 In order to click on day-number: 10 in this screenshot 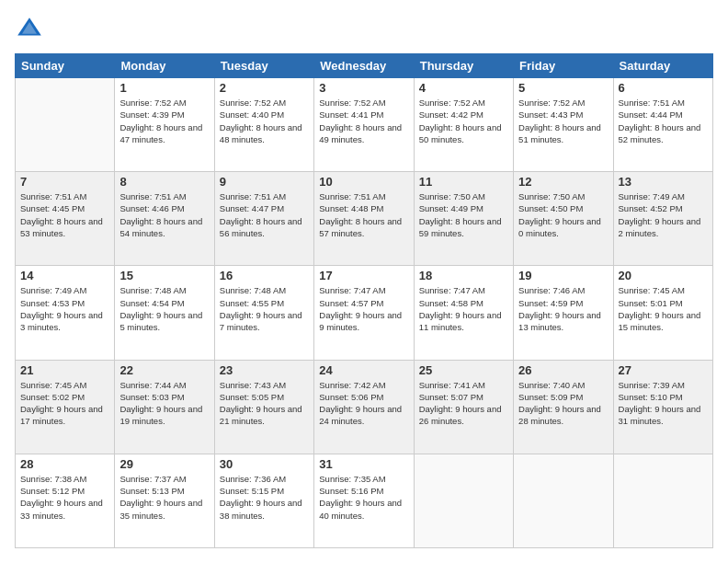, I will do `click(364, 182)`.